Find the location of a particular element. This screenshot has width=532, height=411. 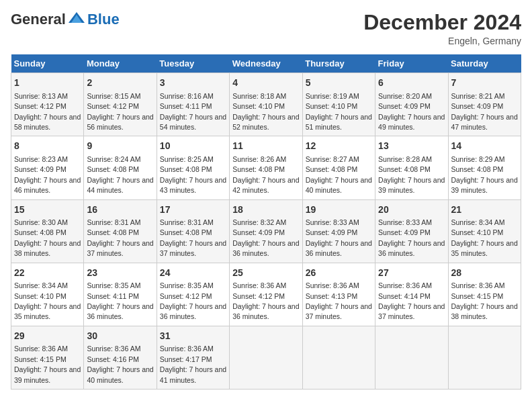

calendar-cell: 20Sunrise: 8:33 AMSunset: 4:09 PMDayligh… is located at coordinates (412, 231).